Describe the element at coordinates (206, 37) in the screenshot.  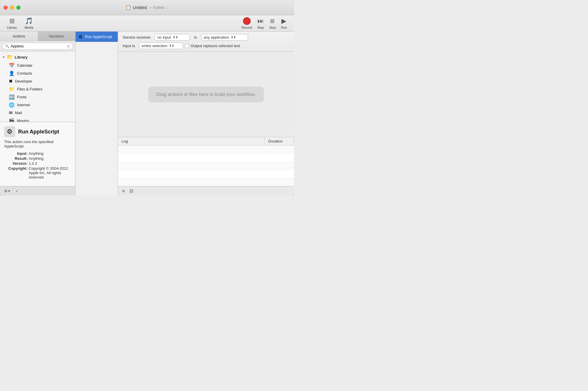
I see `service-receives-row: Service receives no input ⬆⬇ in any appl…` at that location.